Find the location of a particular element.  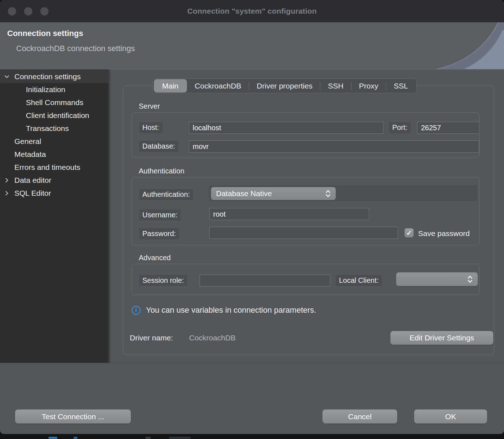

tab-driver-properties: Driver properties is located at coordinates (285, 86).